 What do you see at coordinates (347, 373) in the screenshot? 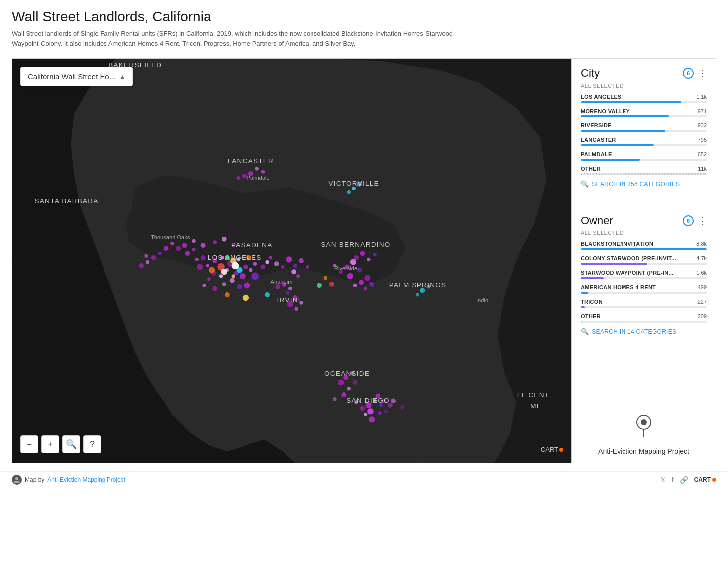
I see `city-label-oceanside: OCEANSIDE` at bounding box center [347, 373].